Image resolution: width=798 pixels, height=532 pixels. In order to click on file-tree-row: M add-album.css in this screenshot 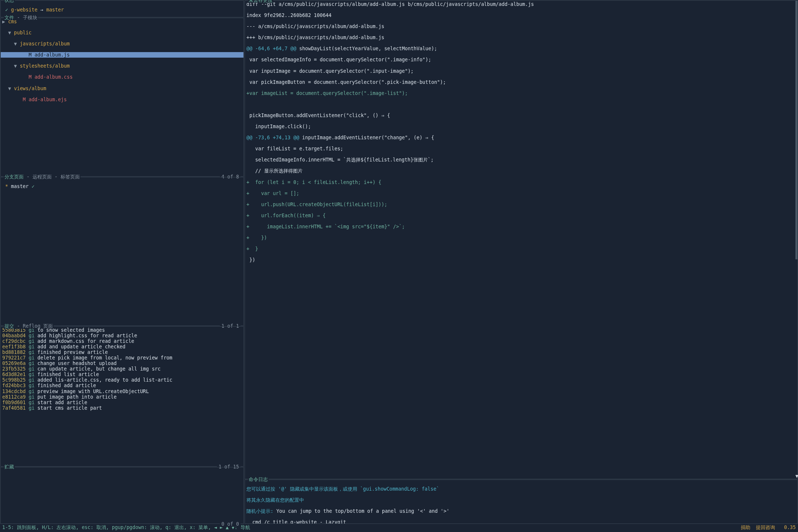, I will do `click(122, 77)`.